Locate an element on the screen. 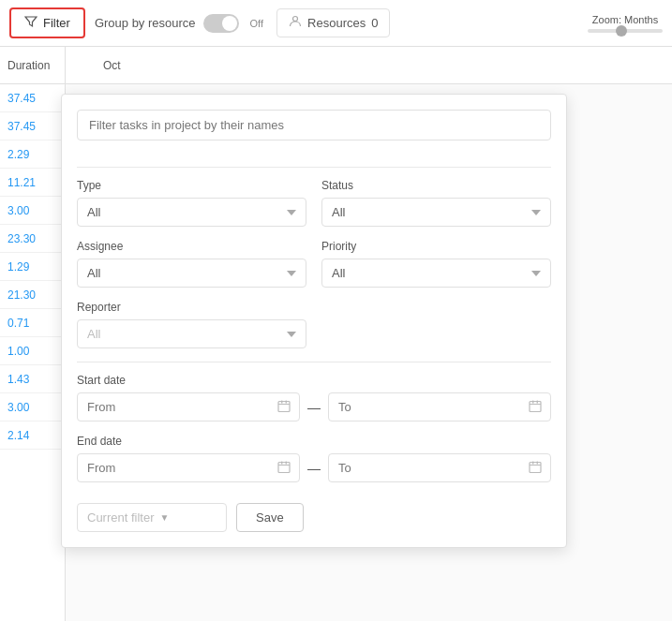 The height and width of the screenshot is (621, 672). filter-label: Filter is located at coordinates (56, 22).